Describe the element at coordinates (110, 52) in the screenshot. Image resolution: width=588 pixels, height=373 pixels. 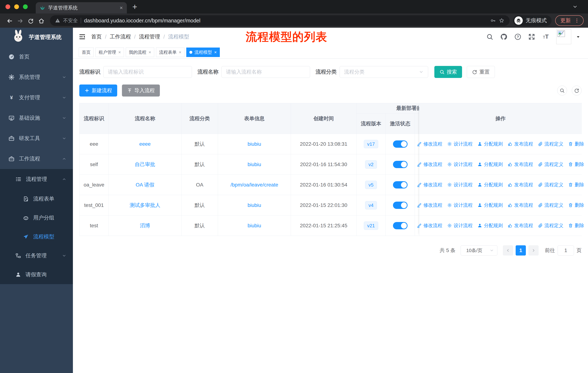
I see `tag-tenant: 租户管理 ×` at that location.